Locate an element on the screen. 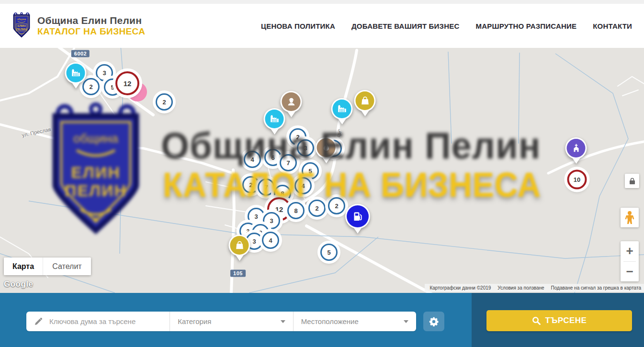 The width and height of the screenshot is (644, 347). nav-item-contacts: КОНТАКТИ is located at coordinates (612, 26).